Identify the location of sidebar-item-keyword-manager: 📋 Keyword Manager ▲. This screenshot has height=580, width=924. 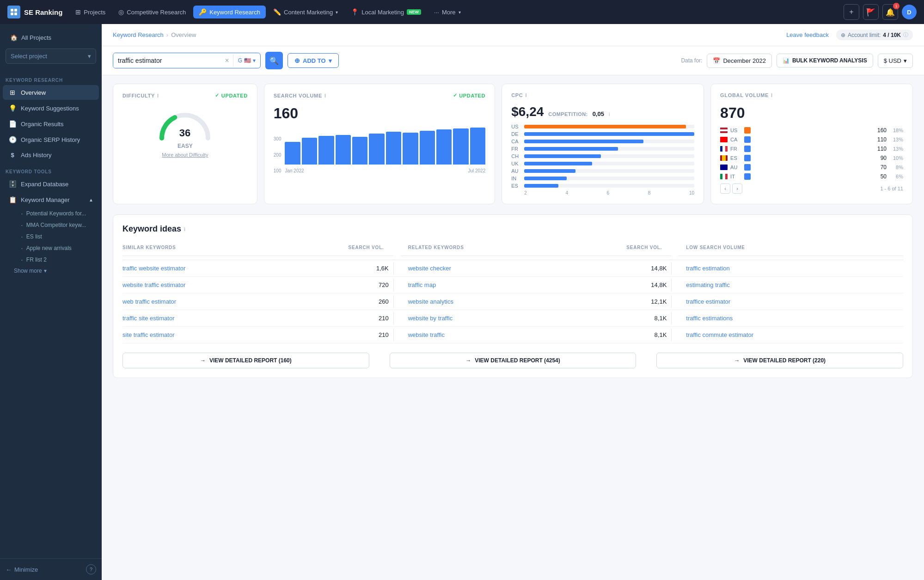
(51, 200).